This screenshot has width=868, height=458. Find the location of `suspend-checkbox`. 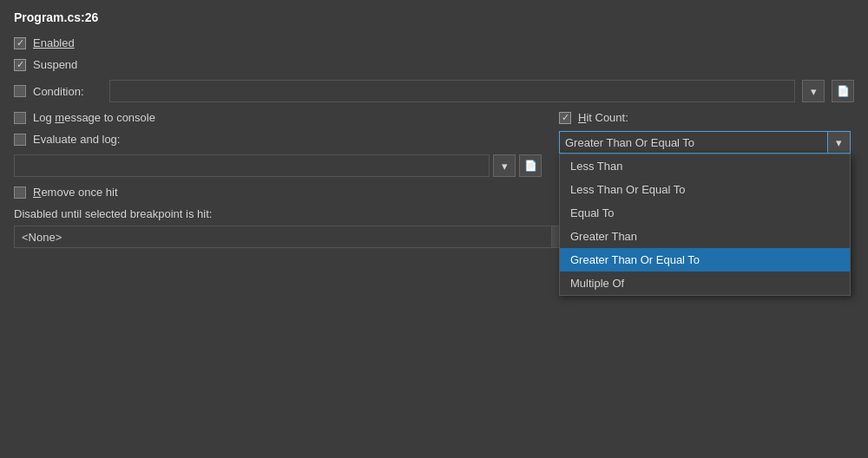

suspend-checkbox is located at coordinates (20, 65).